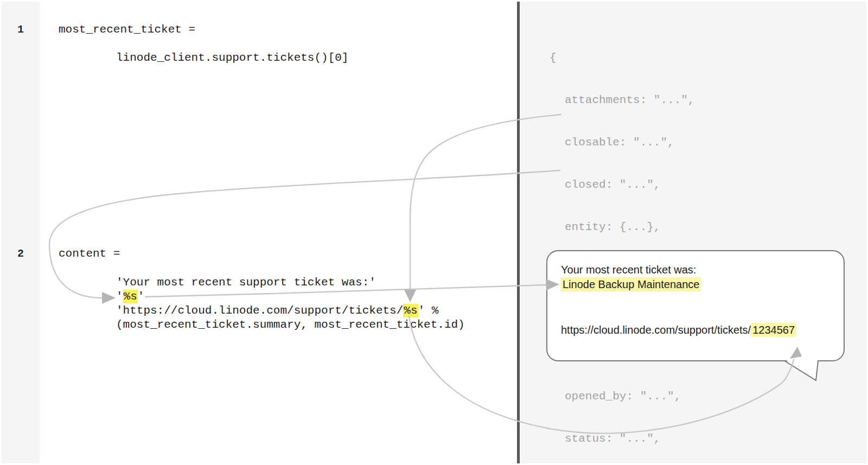 This screenshot has height=465, width=868. Describe the element at coordinates (89, 254) in the screenshot. I see `code-line-assignment-content: content =` at that location.